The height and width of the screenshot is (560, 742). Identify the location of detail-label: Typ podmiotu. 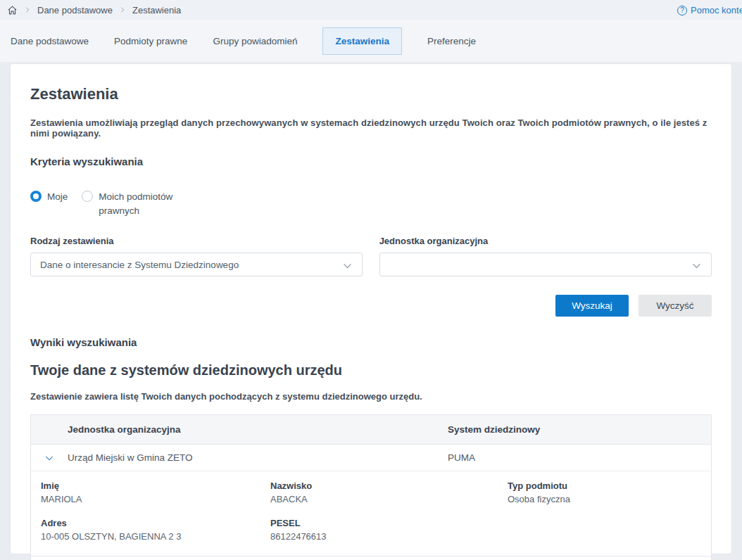
(610, 485).